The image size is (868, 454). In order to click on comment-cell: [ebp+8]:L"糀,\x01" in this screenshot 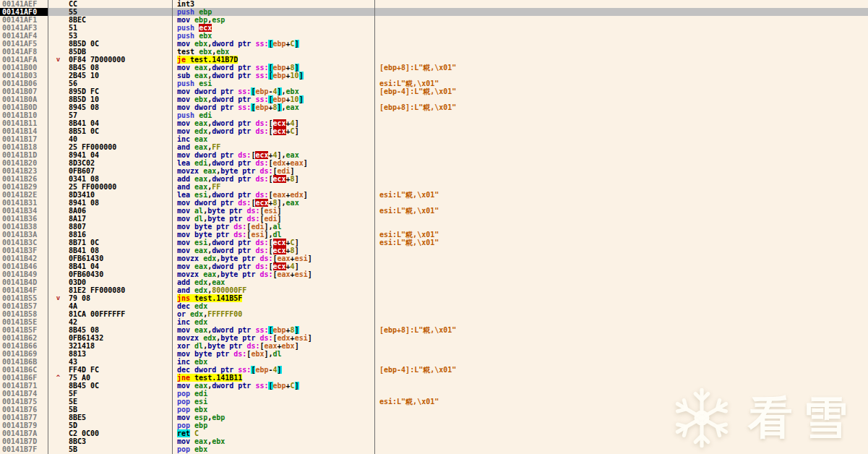, I will do `click(622, 68)`.